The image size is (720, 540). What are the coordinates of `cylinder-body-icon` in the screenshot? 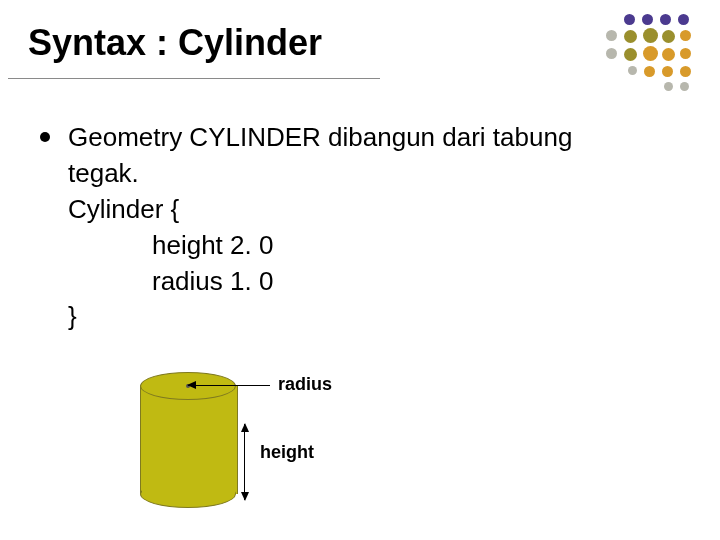 It's located at (189, 440).